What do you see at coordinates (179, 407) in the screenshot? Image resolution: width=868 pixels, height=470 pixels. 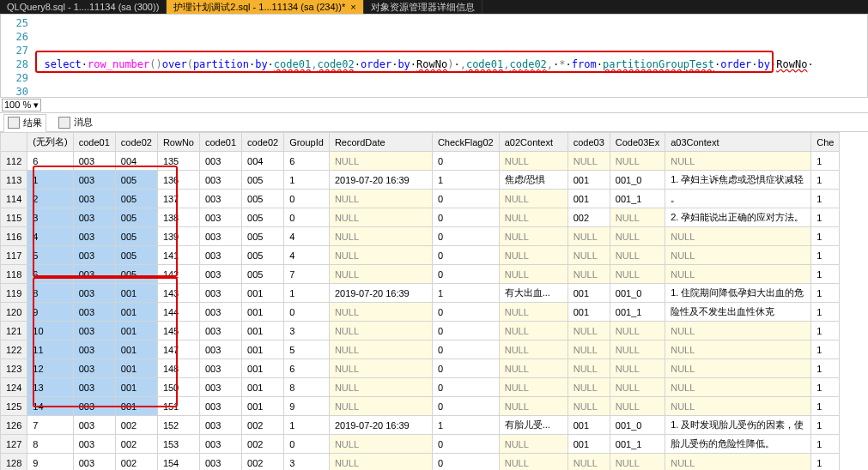 I see `cell: 151` at bounding box center [179, 407].